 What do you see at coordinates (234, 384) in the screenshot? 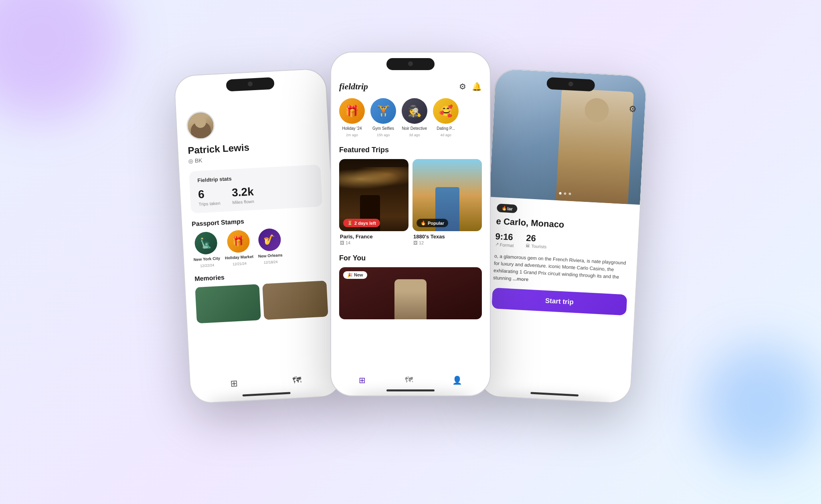
I see `tab-grid-icon: ⊞` at bounding box center [234, 384].